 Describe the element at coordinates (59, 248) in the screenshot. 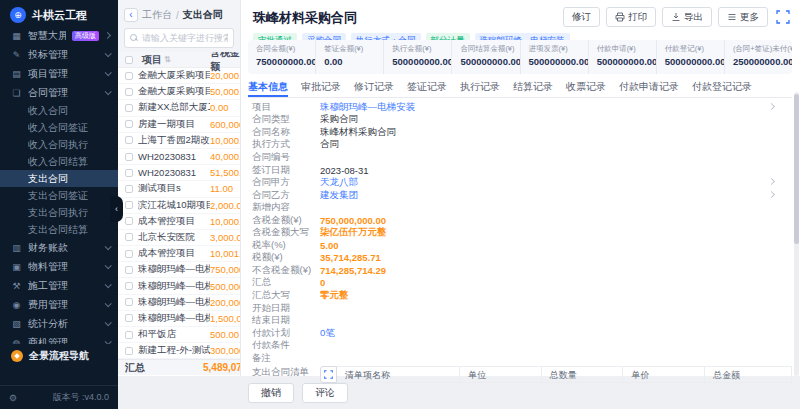

I see `sidebar-item-财务账款: ▥财务账款` at that location.